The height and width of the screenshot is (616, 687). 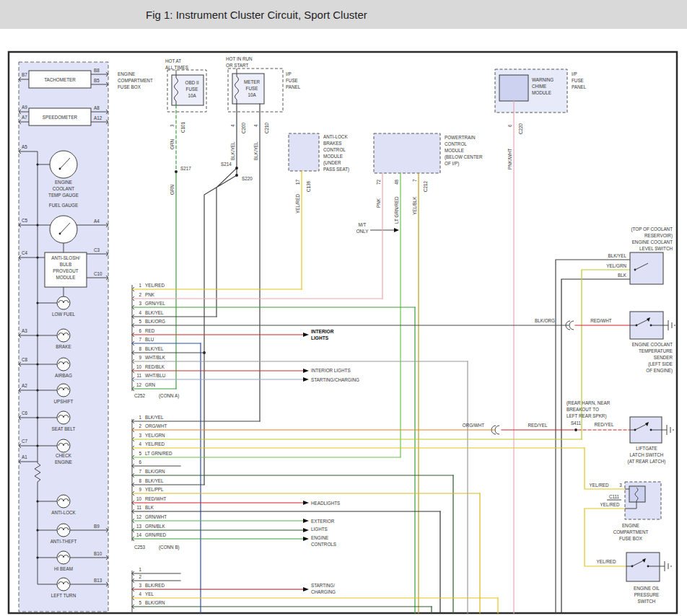 I want to click on svg-text: ENGINE COOLANT, so click(x=652, y=242).